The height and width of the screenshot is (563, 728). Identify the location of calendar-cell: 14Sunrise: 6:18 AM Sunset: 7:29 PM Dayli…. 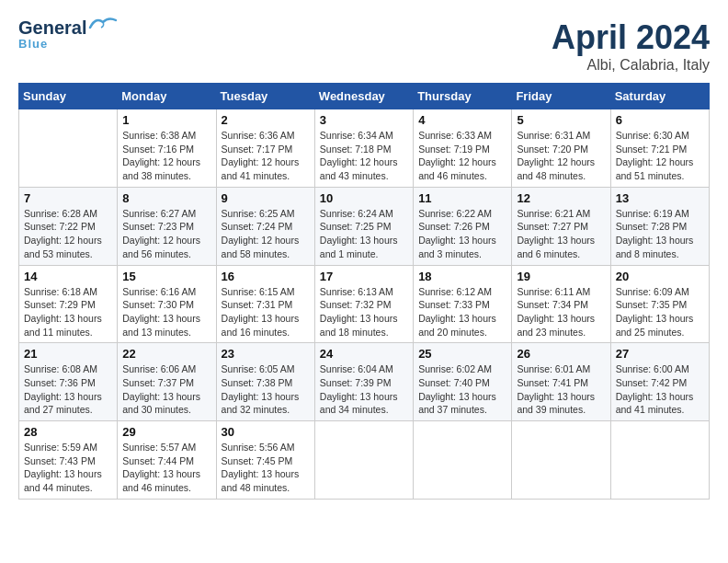
(68, 304).